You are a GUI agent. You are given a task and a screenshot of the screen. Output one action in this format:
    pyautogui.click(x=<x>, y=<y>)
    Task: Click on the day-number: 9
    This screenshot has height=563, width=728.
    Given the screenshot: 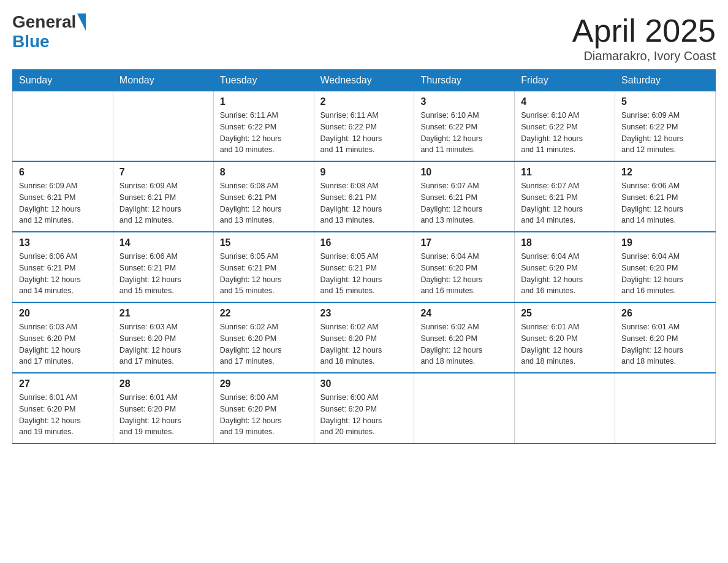 What is the action you would take?
    pyautogui.click(x=364, y=172)
    